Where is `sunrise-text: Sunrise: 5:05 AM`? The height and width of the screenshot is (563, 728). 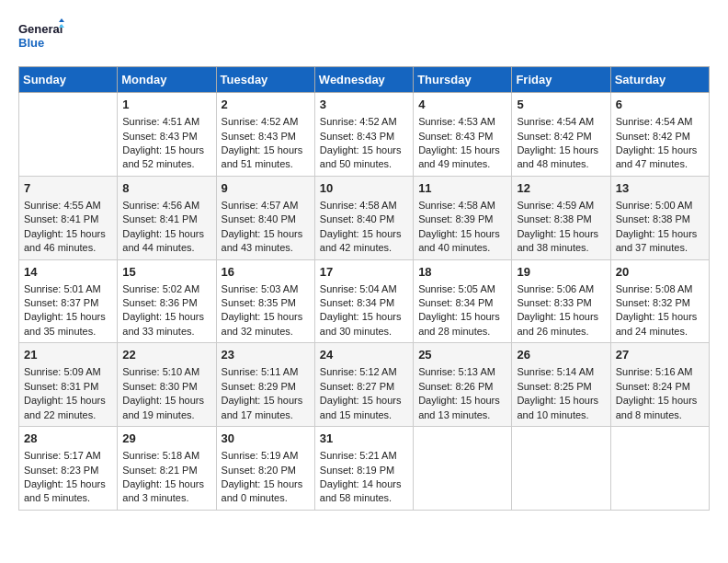
sunrise-text: Sunrise: 5:05 AM is located at coordinates (462, 289).